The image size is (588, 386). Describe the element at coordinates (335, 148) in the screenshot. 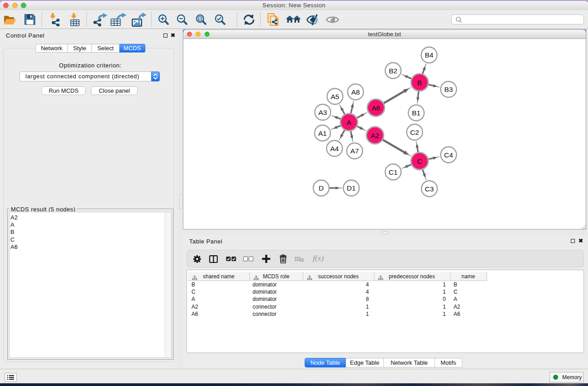

I see `svg-text: A4` at that location.